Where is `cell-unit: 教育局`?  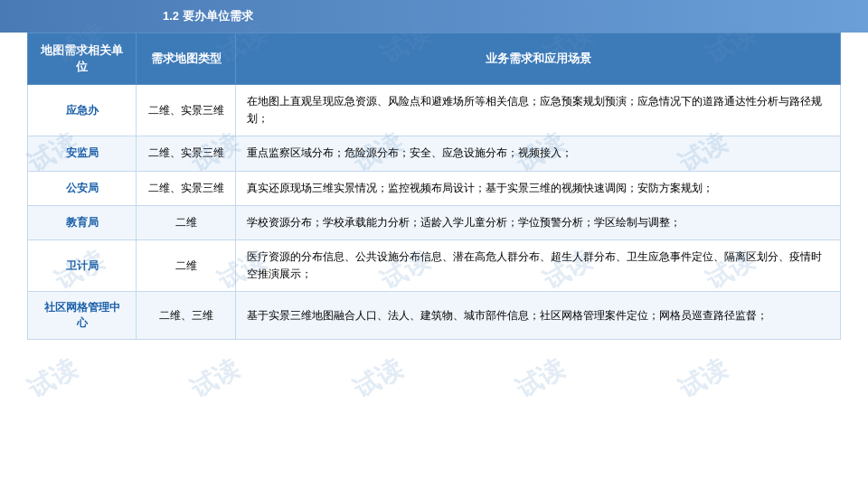
cell-unit: 教育局 is located at coordinates (82, 222).